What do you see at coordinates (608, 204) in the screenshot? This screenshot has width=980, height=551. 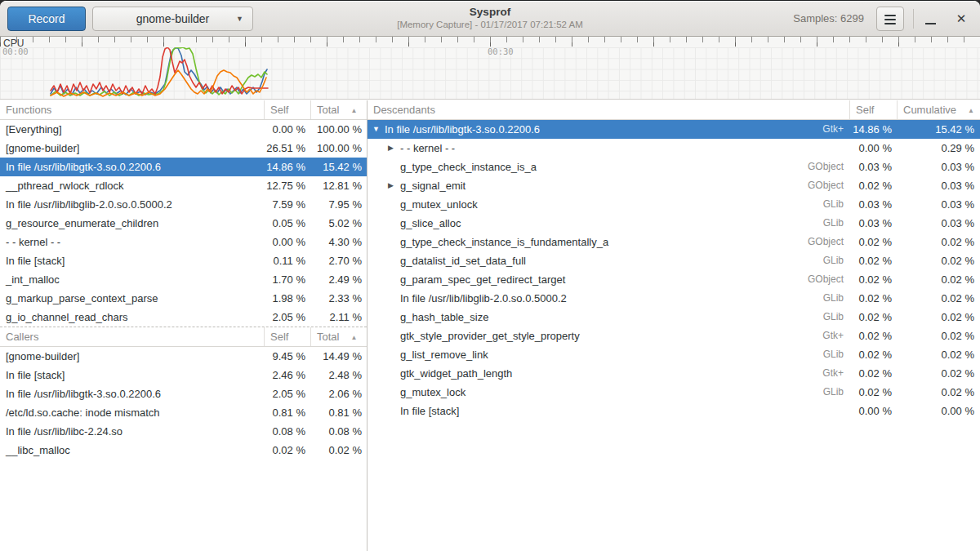 I see `descendant-name-cell: g_mutex_unlockGLib` at bounding box center [608, 204].